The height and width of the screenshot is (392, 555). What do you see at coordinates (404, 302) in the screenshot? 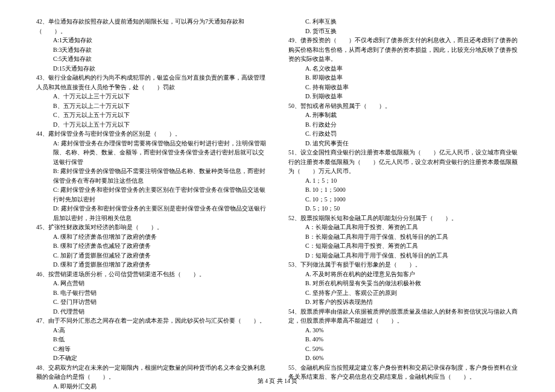
I see `q53-opt-d: D. 对客户的投诉表现热情` at bounding box center [404, 302].